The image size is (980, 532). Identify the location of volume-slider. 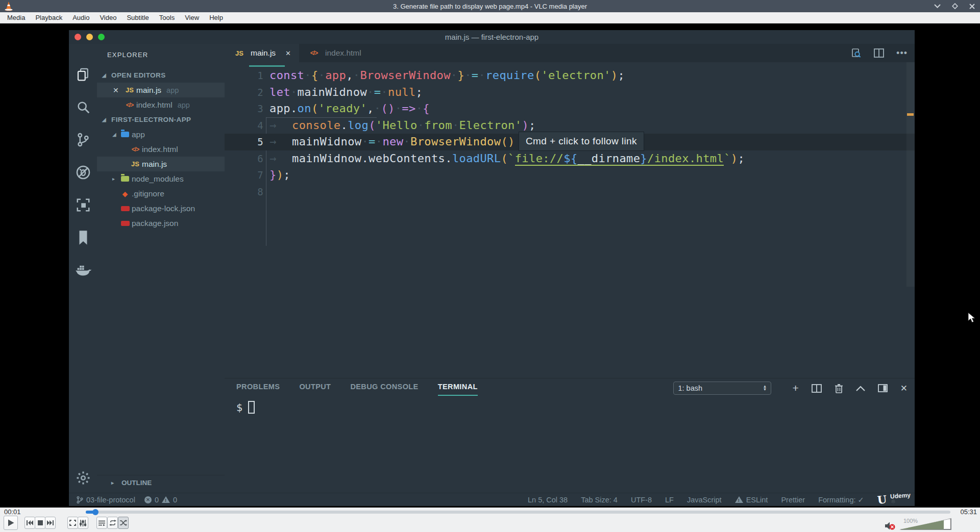
(925, 524).